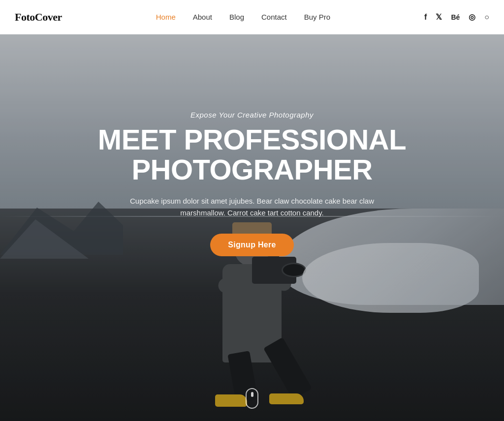 This screenshot has height=421, width=504. I want to click on nav-item-contact: Contact, so click(274, 17).